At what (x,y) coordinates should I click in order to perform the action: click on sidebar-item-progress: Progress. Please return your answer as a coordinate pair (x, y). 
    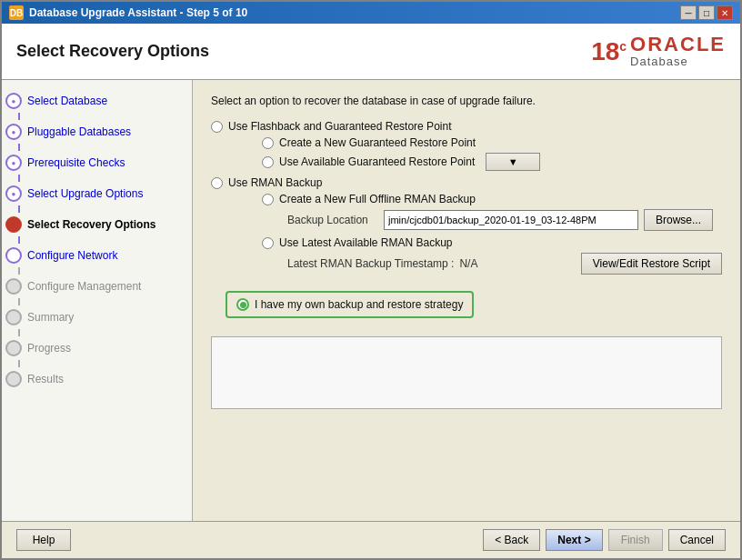
    Looking at the image, I should click on (96, 348).